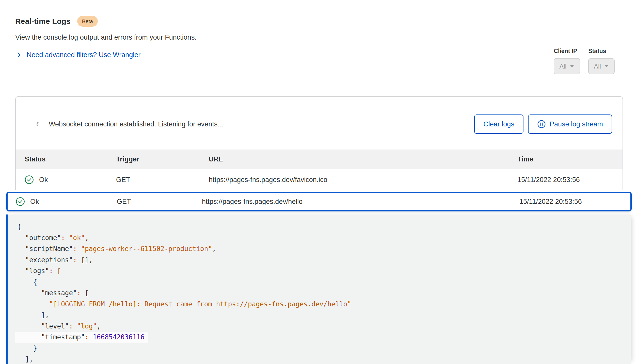  Describe the element at coordinates (576, 124) in the screenshot. I see `pause-log-stream-label: Pause log stream` at that location.